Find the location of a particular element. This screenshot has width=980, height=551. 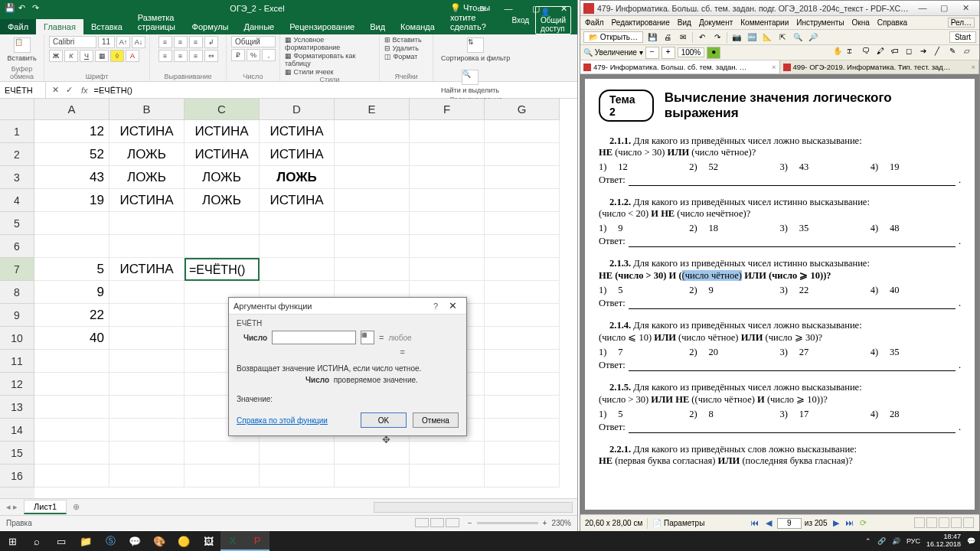

zoom-value: 100% is located at coordinates (691, 52).